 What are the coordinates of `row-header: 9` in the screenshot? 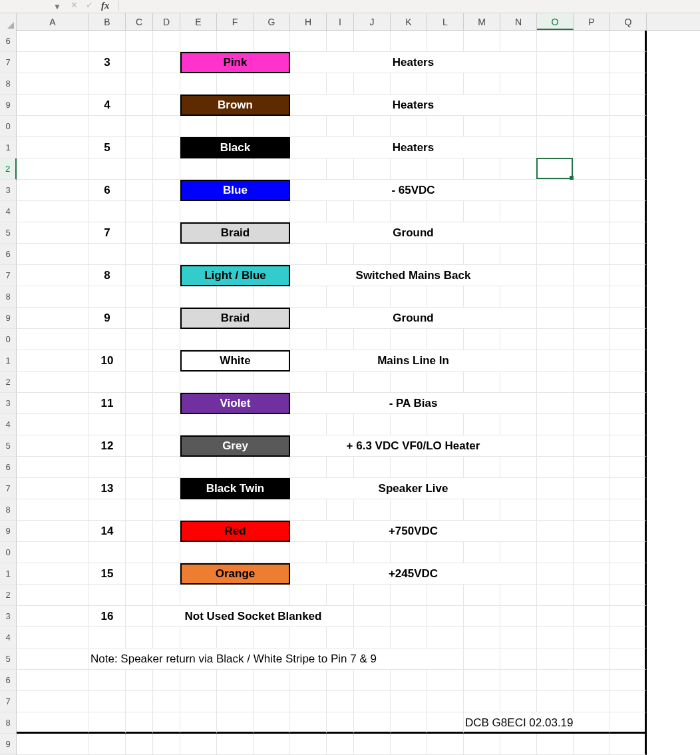 It's located at (8, 105).